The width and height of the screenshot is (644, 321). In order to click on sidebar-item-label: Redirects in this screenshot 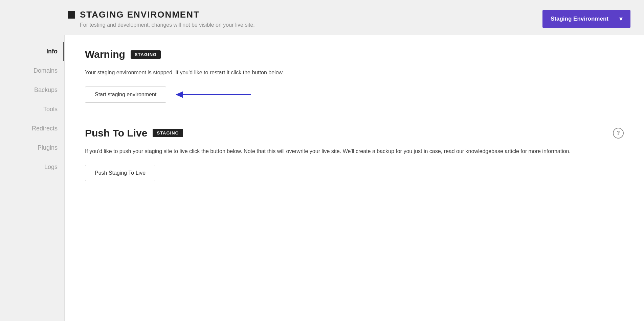, I will do `click(45, 128)`.